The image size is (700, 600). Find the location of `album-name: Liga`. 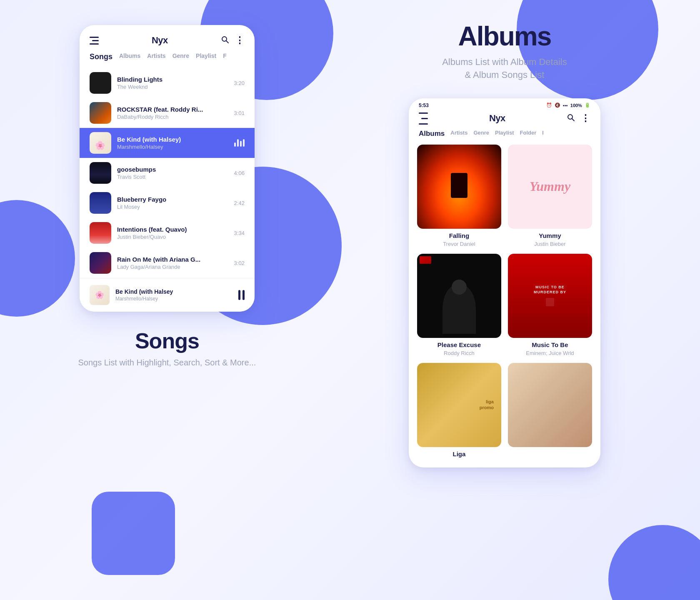

album-name: Liga is located at coordinates (459, 454).